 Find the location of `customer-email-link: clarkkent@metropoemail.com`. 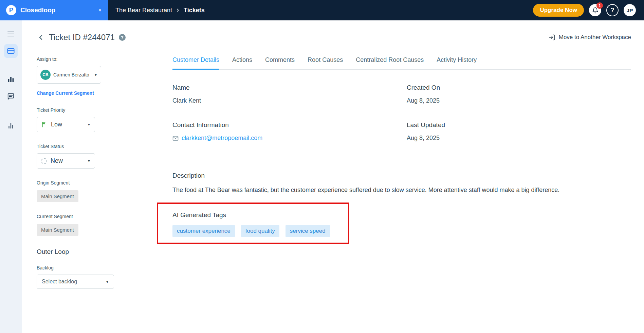

customer-email-link: clarkkent@metropoemail.com is located at coordinates (222, 138).